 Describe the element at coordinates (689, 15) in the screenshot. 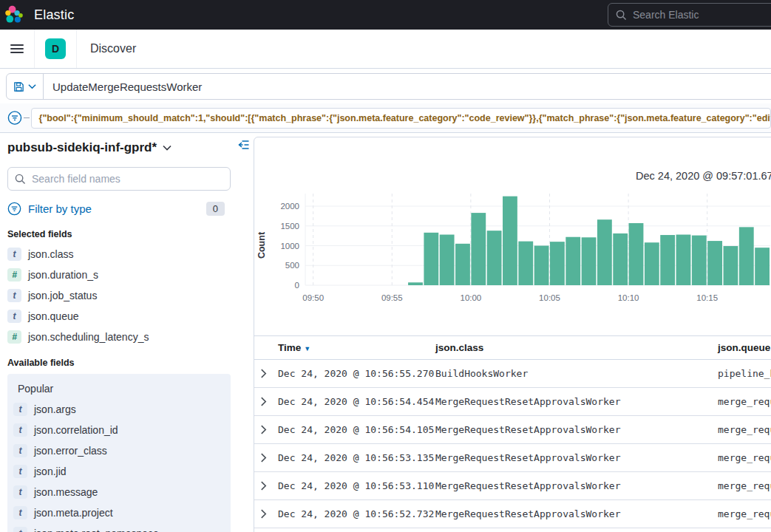

I see `global-search-input: Search Elastic` at that location.